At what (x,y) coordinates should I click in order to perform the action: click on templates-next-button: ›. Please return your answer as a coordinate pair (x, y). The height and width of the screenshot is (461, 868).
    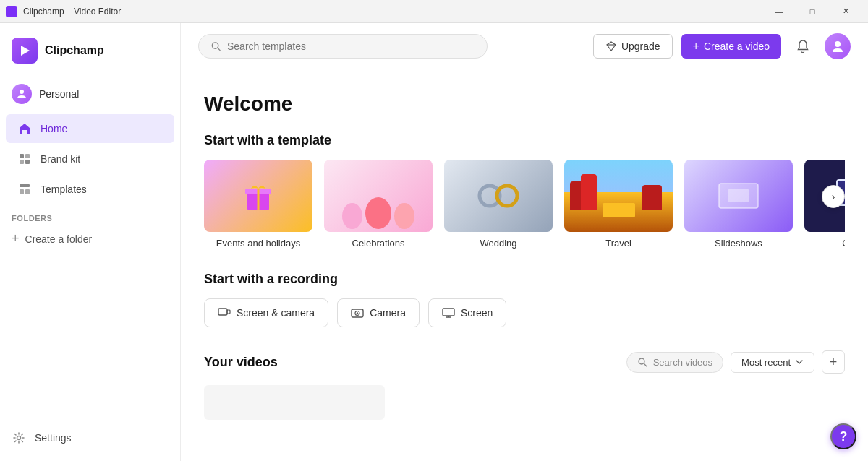
    Looking at the image, I should click on (833, 197).